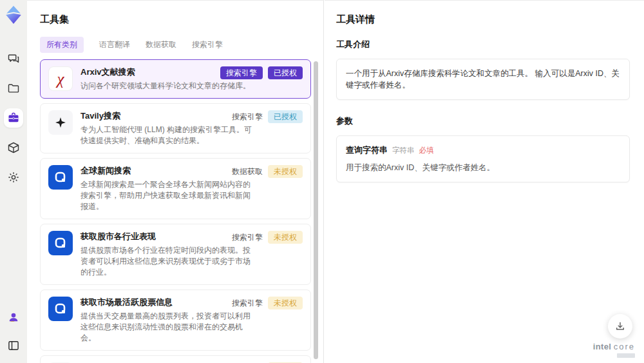 The width and height of the screenshot is (644, 363). What do you see at coordinates (168, 196) in the screenshot?
I see `tool-description: 全球新闻搜索是一个聚合全球各大新闻网站内容的搜索引擎，帮助用户快速获取全球最新资…` at bounding box center [168, 196].